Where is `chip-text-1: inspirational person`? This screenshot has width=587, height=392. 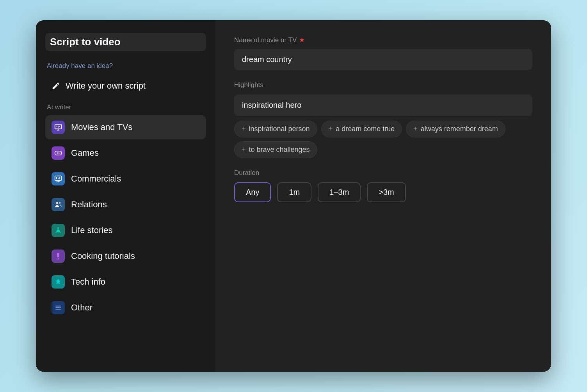 chip-text-1: inspirational person is located at coordinates (279, 129).